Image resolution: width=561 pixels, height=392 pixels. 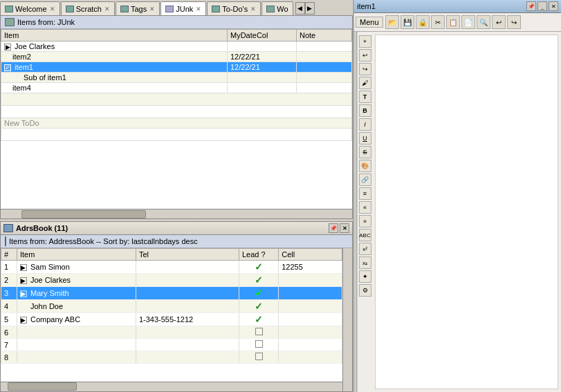 I want to click on addr-row-num: 2, so click(x=10, y=281).